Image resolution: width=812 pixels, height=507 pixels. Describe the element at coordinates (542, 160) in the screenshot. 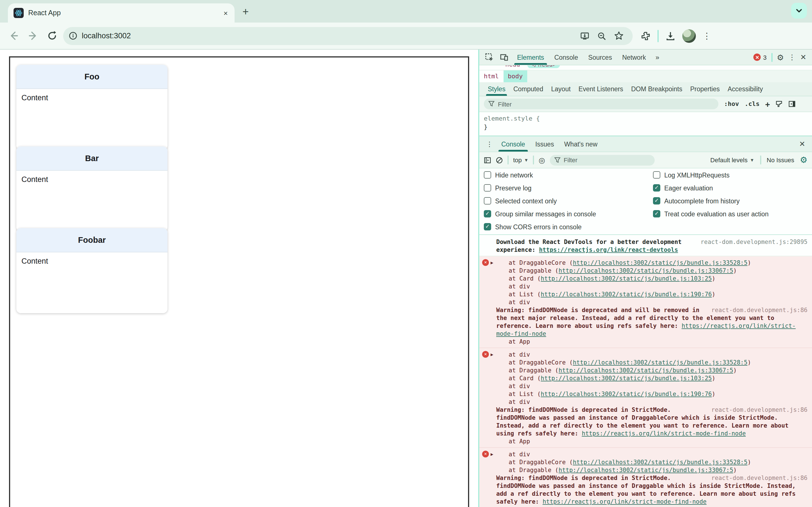

I see `live-expression-icon: ◎` at that location.